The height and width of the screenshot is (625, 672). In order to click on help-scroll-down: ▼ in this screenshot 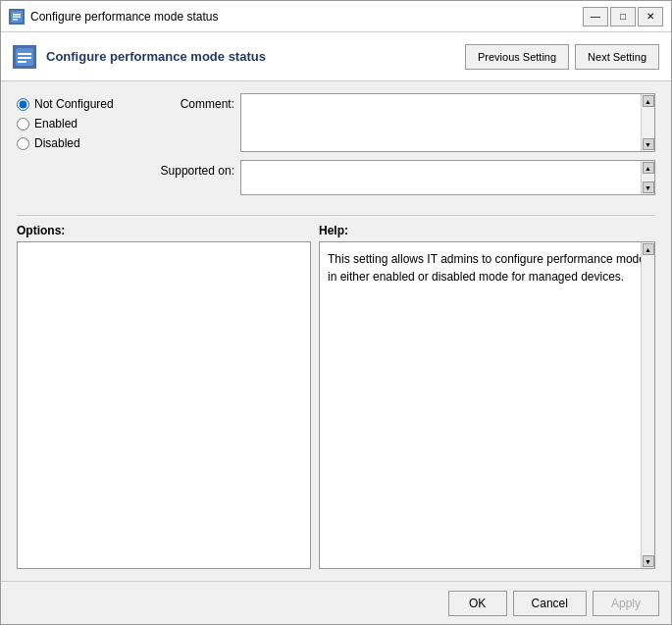, I will do `click(648, 561)`.